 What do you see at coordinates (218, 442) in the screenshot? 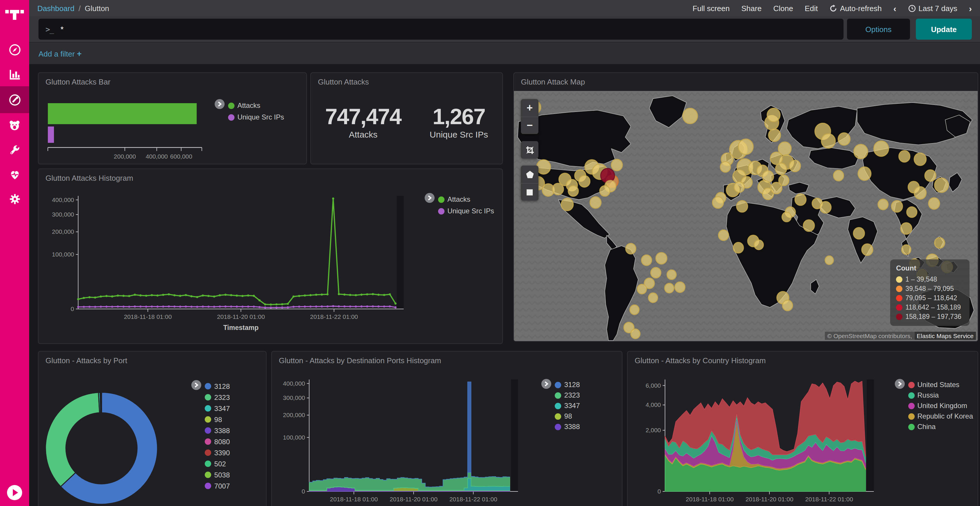
I see `legend-item: 8080` at bounding box center [218, 442].